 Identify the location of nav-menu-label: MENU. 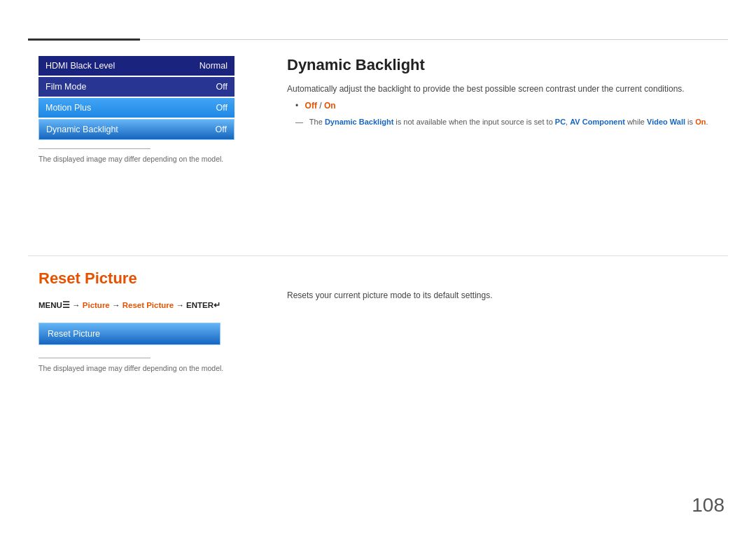
(50, 305).